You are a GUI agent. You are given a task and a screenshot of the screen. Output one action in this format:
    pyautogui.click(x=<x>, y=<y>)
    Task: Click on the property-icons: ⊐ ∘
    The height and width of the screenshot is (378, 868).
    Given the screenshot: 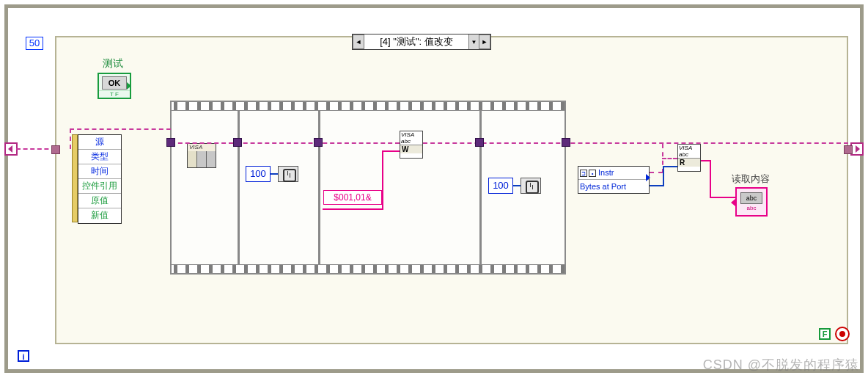 What is the action you would take?
    pyautogui.click(x=588, y=173)
    